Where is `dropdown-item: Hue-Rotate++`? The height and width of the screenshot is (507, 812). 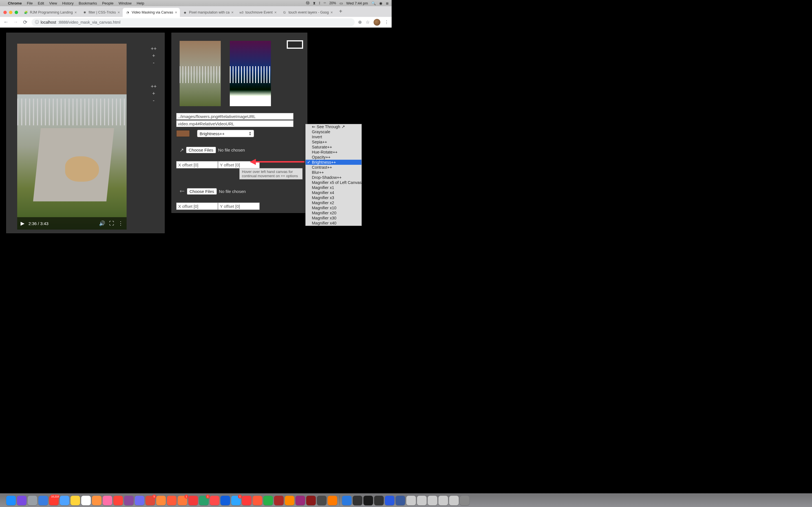
dropdown-item: Hue-Rotate++ is located at coordinates (334, 152).